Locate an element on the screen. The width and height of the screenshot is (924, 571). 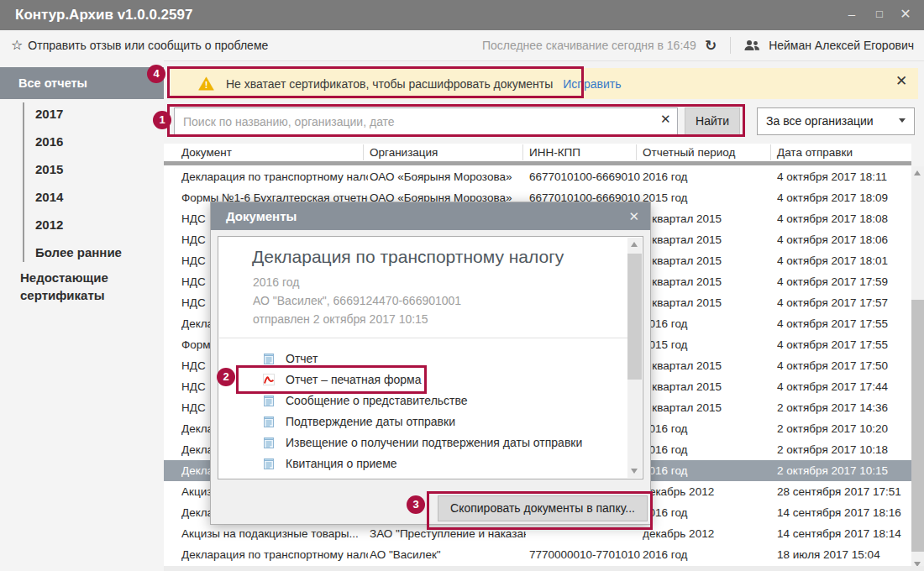
dialog-title: Документы is located at coordinates (261, 217).